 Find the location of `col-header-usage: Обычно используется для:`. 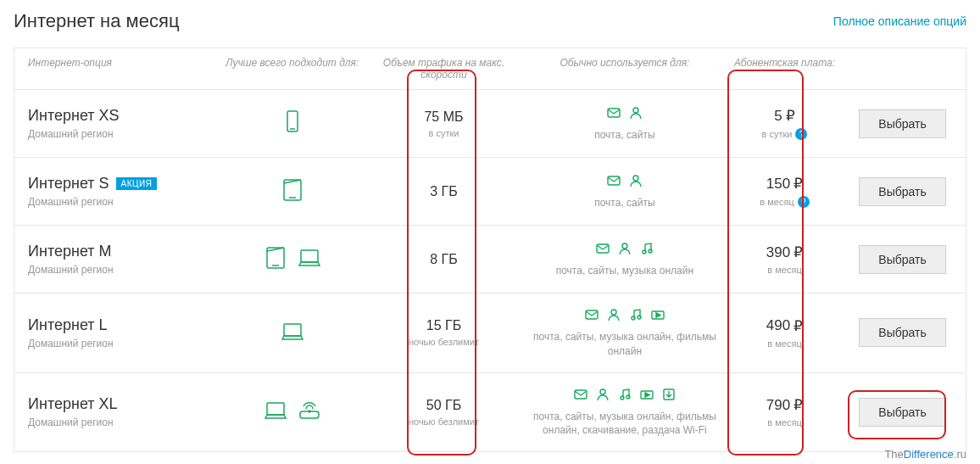

col-header-usage: Обычно используется для: is located at coordinates (625, 69).